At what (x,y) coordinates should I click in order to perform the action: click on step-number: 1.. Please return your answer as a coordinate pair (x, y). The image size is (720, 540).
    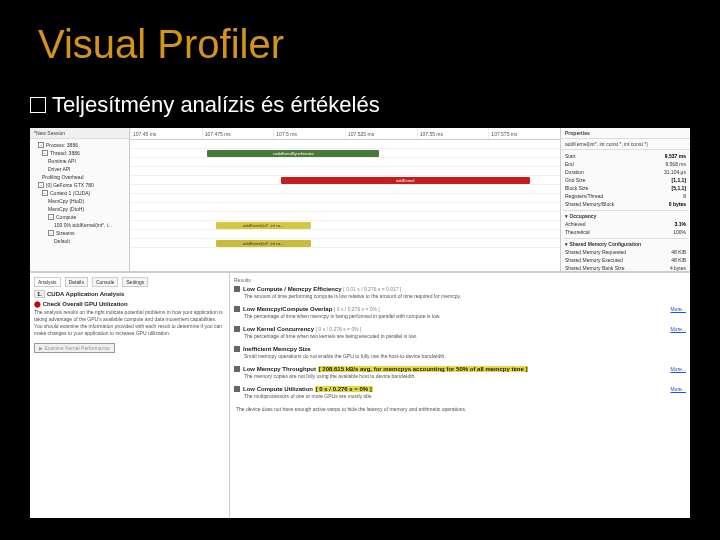
    Looking at the image, I should click on (40, 294).